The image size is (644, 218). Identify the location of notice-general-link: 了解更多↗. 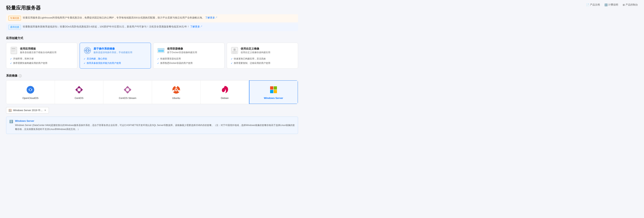
(196, 27).